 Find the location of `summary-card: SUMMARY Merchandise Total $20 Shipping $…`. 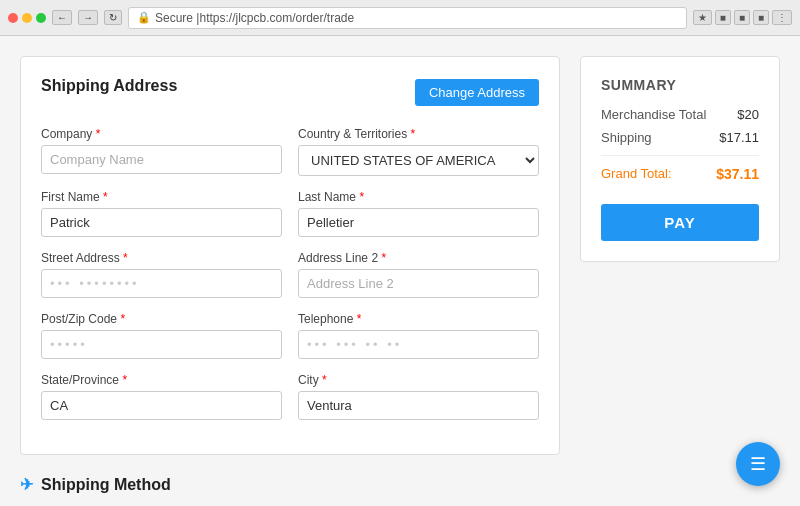

summary-card: SUMMARY Merchandise Total $20 Shipping $… is located at coordinates (680, 159).